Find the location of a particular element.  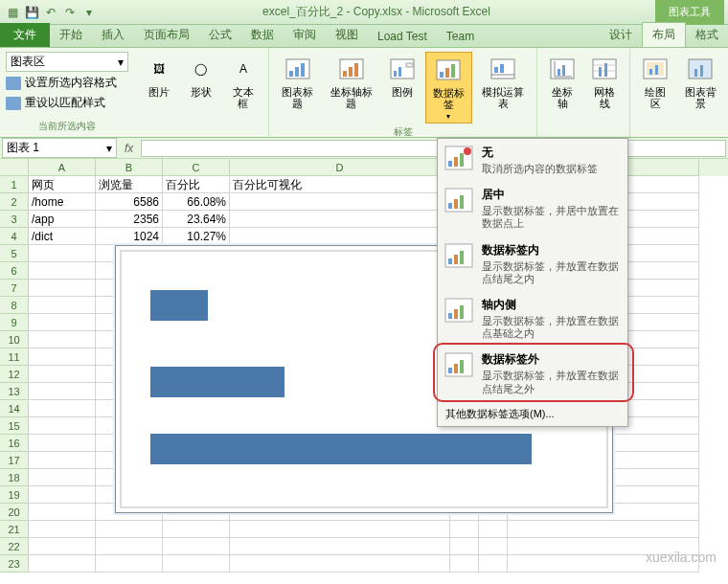

tab-insert: 插入 is located at coordinates (113, 34).